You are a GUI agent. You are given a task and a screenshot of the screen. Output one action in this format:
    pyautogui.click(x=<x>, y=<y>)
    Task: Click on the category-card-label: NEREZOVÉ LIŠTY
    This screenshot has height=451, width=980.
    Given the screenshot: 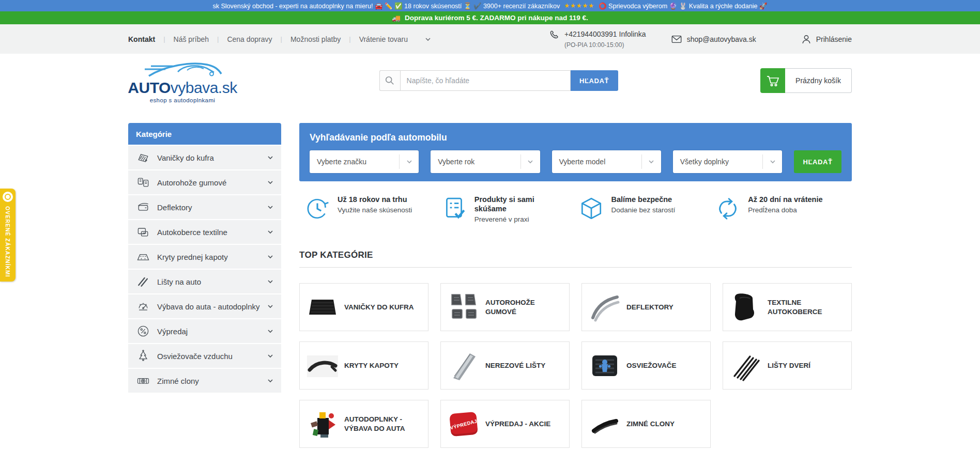 What is the action you would take?
    pyautogui.click(x=515, y=366)
    